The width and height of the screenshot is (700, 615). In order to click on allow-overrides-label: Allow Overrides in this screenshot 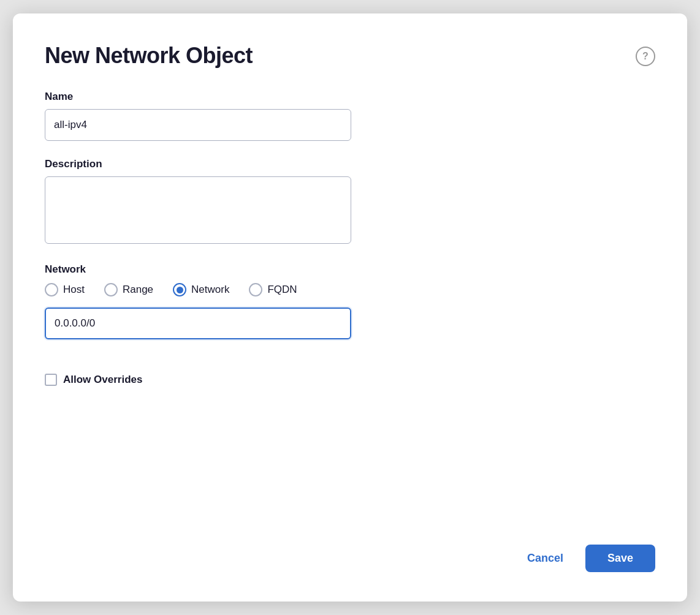, I will do `click(103, 380)`.